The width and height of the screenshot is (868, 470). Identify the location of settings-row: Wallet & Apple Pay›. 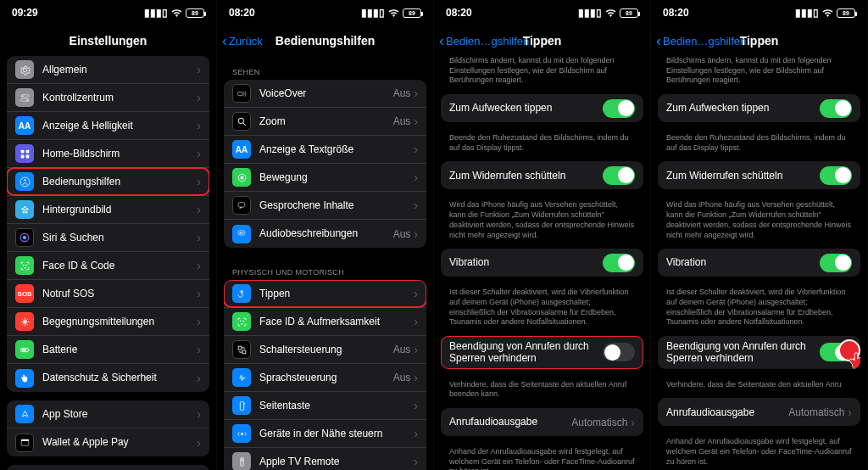
(108, 443).